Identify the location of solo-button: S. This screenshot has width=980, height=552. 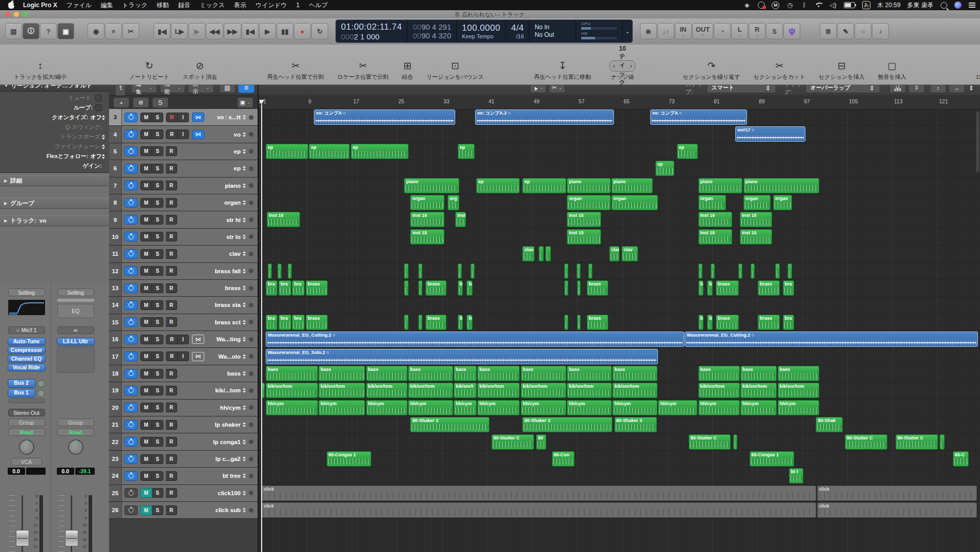
(774, 31).